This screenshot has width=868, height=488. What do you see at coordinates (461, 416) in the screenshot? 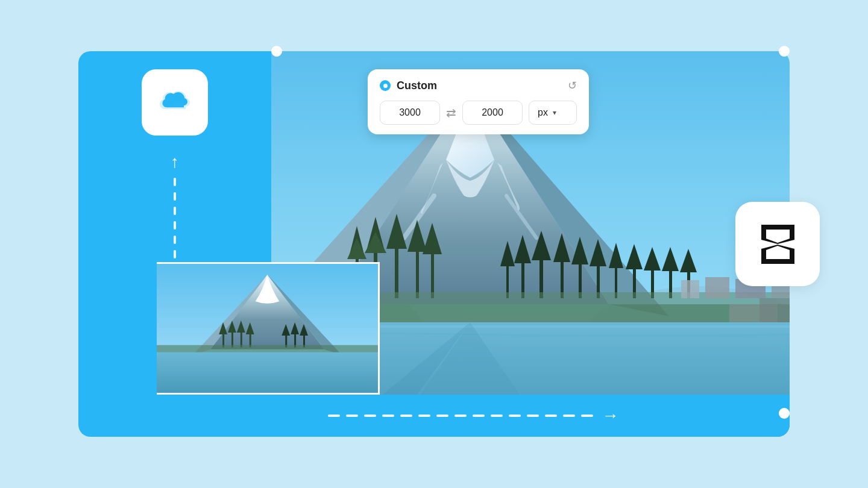
I see `dashed-line-horizontal` at bounding box center [461, 416].